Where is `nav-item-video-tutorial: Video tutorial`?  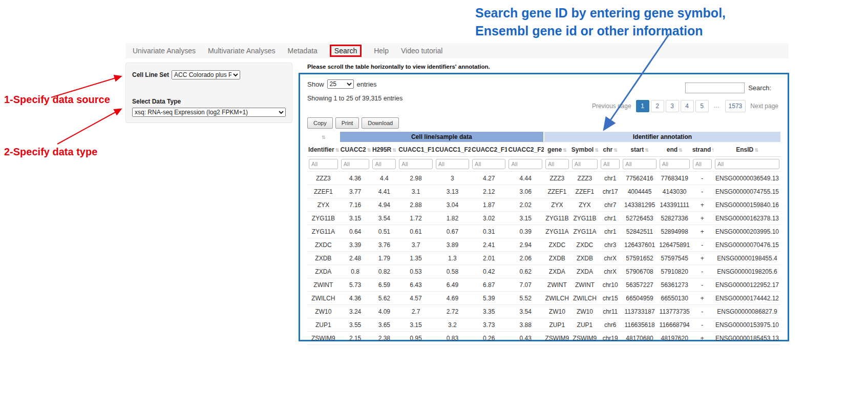 nav-item-video-tutorial: Video tutorial is located at coordinates (422, 51).